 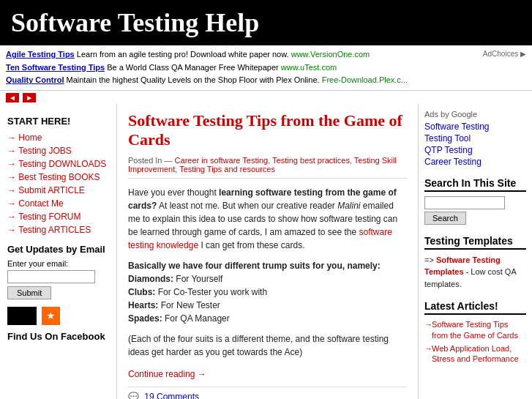 I want to click on post-cat-career: Career in software Testing, so click(x=222, y=160).